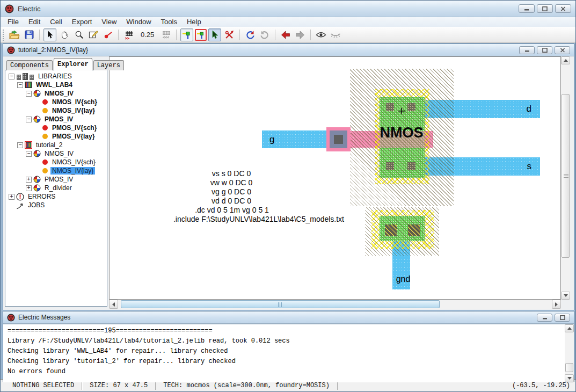 This screenshot has width=576, height=392. I want to click on align-to-grid-button, so click(166, 35).